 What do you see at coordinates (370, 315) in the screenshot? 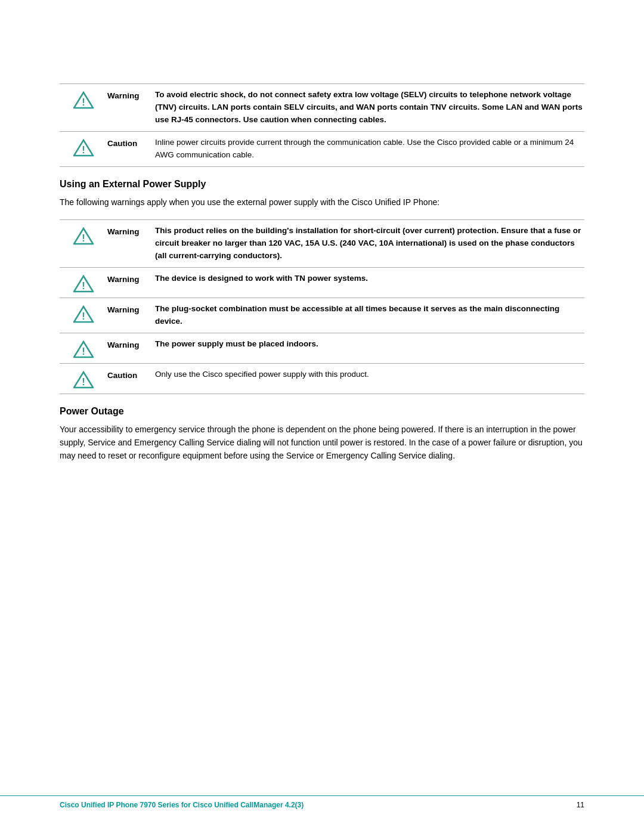
I see `warning-text-4: The plug-socket combination must be acce…` at bounding box center [370, 315].